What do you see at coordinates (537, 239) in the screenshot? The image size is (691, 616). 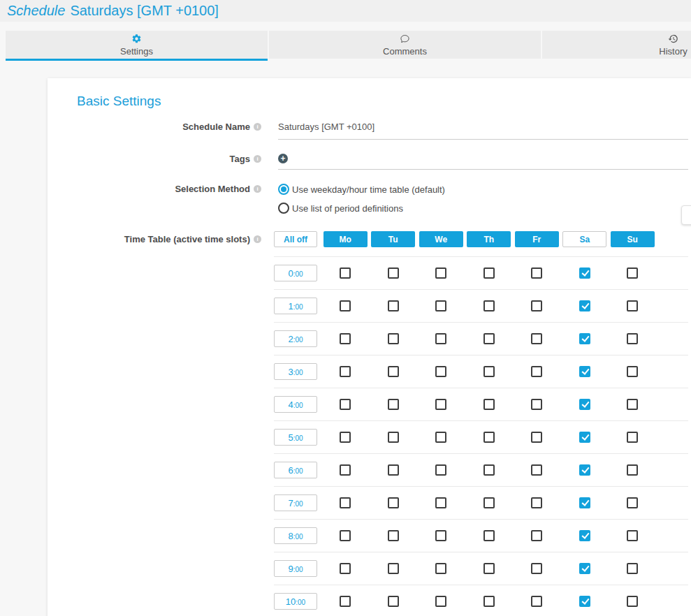 I see `day-header-button-fr: Fr` at bounding box center [537, 239].